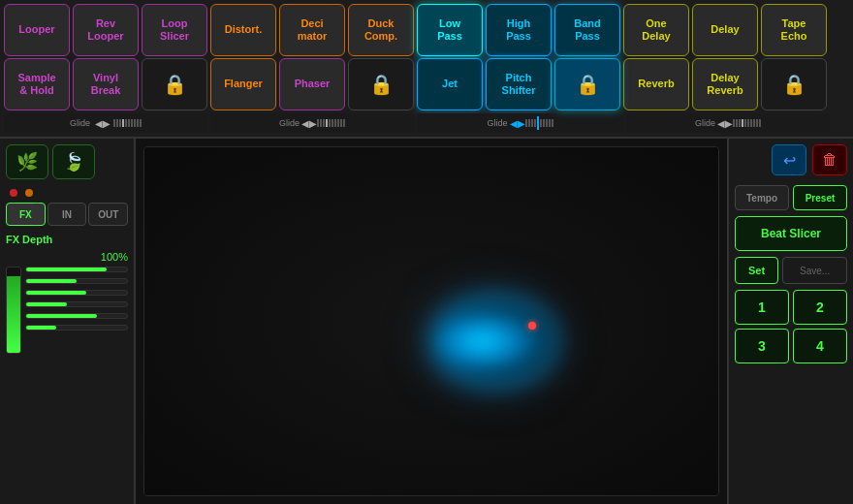 This screenshot has height=504, width=853. Describe the element at coordinates (27, 162) in the screenshot. I see `leaf-btn-1: 🌿` at that location.